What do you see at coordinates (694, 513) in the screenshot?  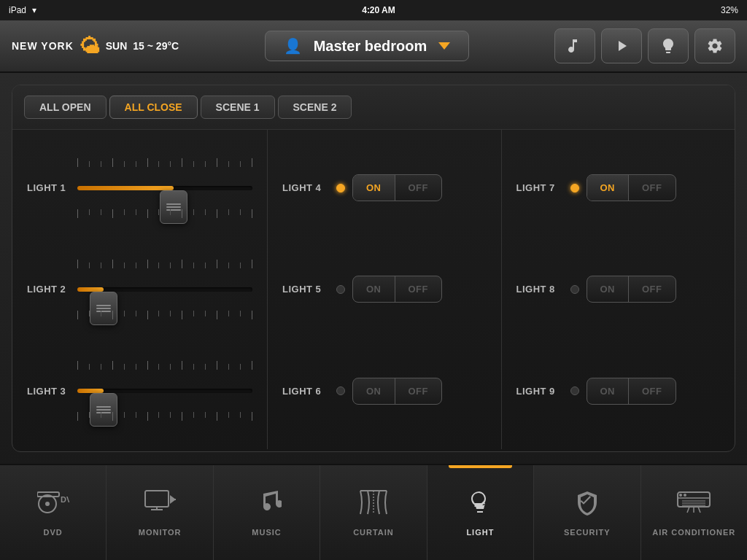 I see `nav-airconditioner: AIR CONDITIONER` at bounding box center [694, 513].